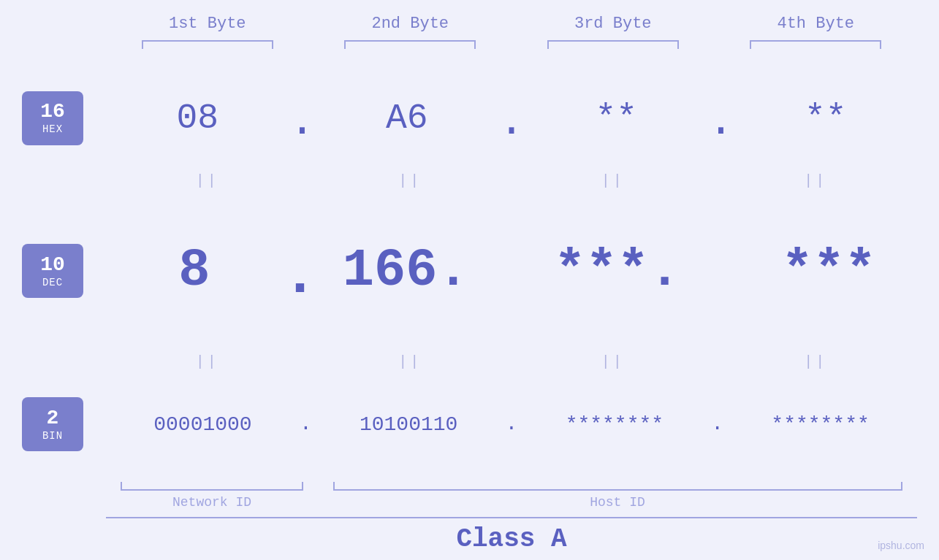 This screenshot has width=939, height=560. I want to click on network-bracket, so click(212, 486).